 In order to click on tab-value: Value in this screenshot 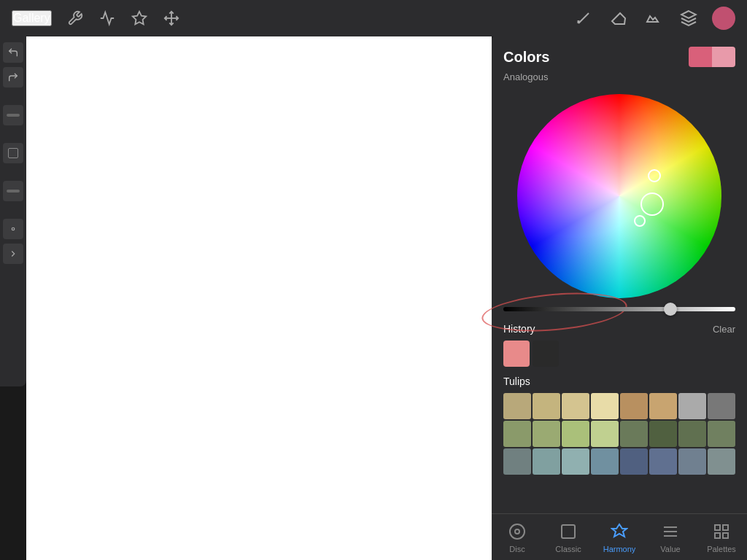, I will do `click(670, 537)`.